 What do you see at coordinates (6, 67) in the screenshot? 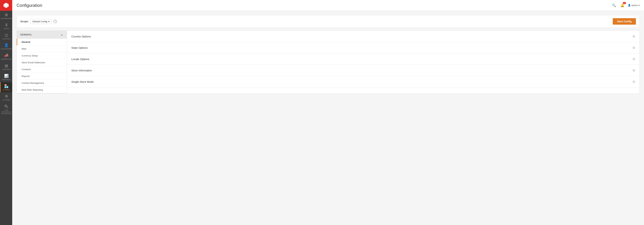
I see `sidebar-item-content: ▤ Content` at bounding box center [6, 67].